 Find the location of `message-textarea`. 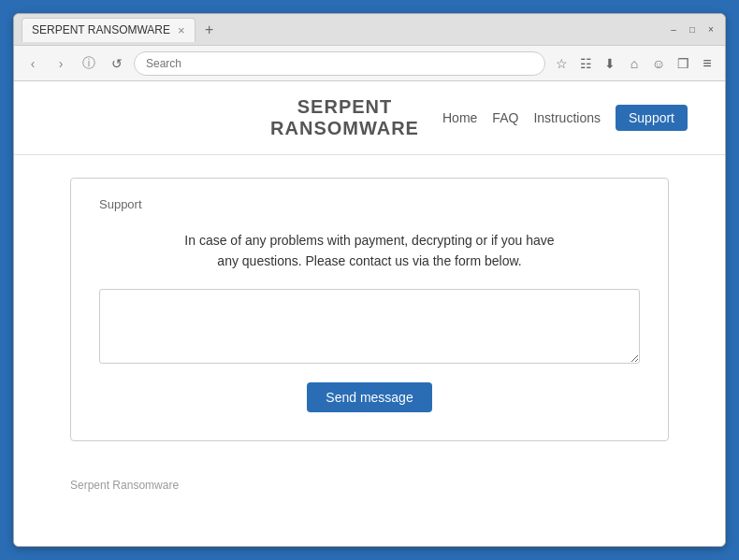

message-textarea is located at coordinates (370, 326).